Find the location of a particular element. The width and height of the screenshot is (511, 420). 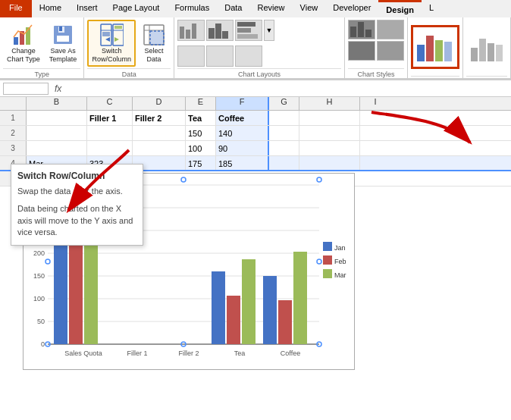

cell-2-e: 150 is located at coordinates (201, 133).